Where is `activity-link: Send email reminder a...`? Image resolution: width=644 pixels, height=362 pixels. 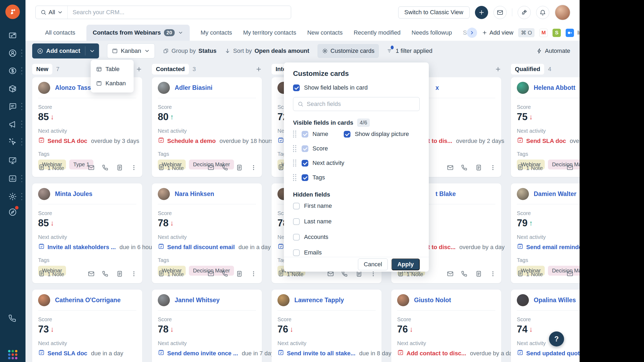
activity-link: Send email reminder a... is located at coordinates (553, 247).